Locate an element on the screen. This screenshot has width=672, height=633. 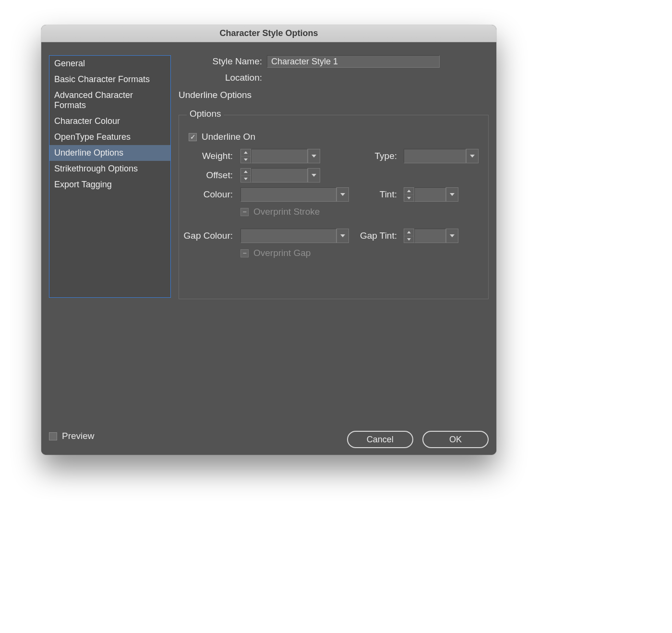
gap-tint-field is located at coordinates (430, 236).